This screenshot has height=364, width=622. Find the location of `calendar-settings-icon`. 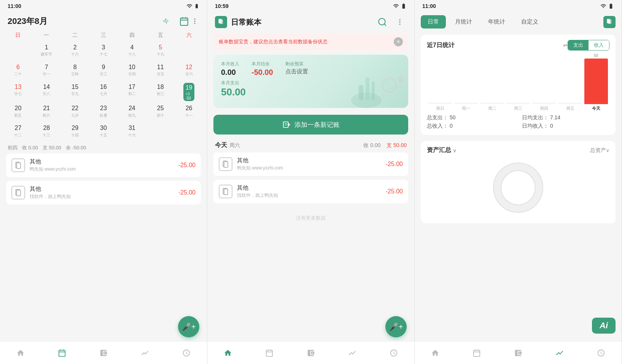

calendar-settings-icon is located at coordinates (184, 21).